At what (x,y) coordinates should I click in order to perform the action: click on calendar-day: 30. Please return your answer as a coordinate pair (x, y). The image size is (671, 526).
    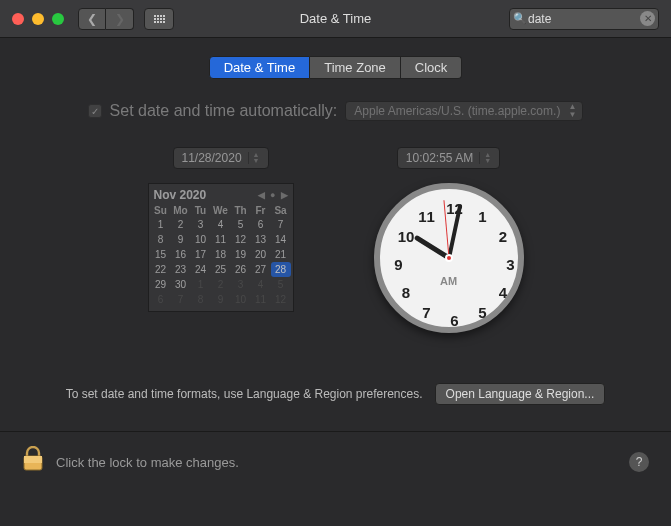
    Looking at the image, I should click on (181, 284).